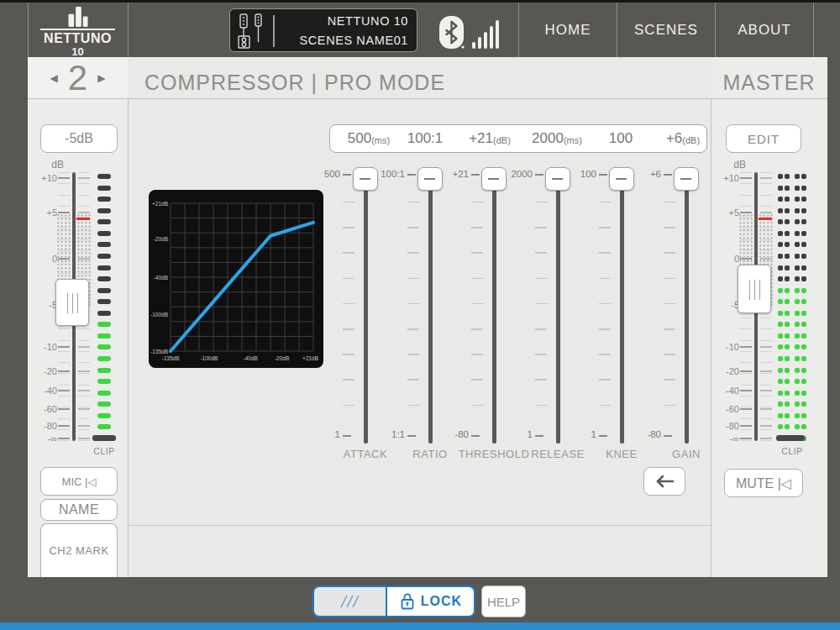  What do you see at coordinates (687, 307) in the screenshot?
I see `slider-track` at bounding box center [687, 307].